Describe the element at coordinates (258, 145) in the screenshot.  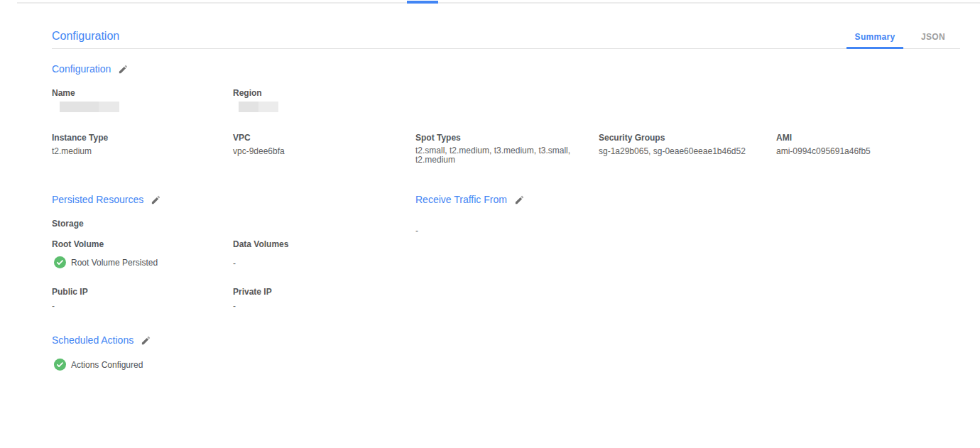
I see `vpc-field: VPC vpc-9dee6bfa` at that location.